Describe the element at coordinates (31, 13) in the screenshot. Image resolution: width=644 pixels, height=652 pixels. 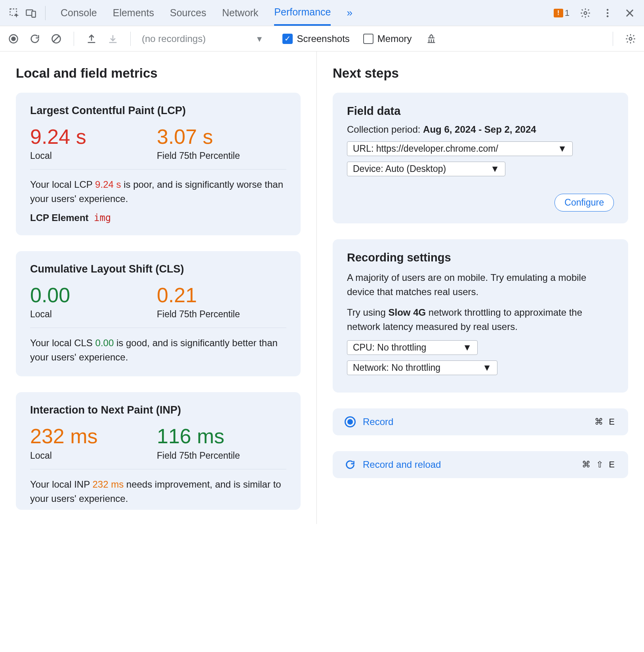
I see `device-toggle-icon` at that location.